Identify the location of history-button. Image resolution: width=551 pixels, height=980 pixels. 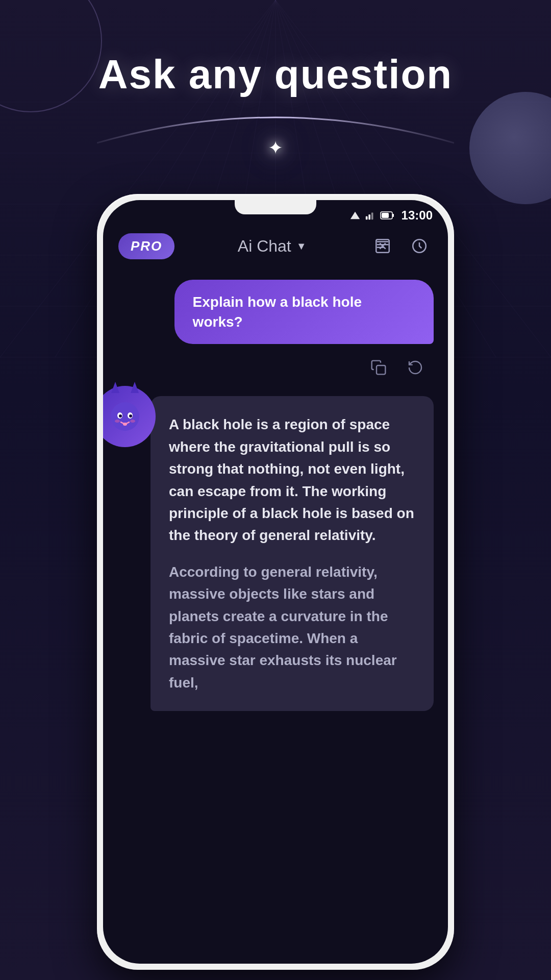
(419, 246).